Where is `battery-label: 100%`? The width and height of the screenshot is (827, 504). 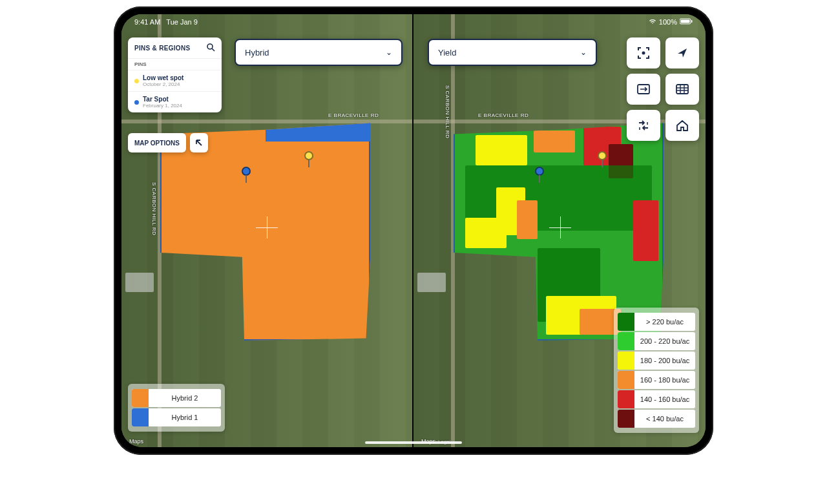
battery-label: 100% is located at coordinates (668, 22).